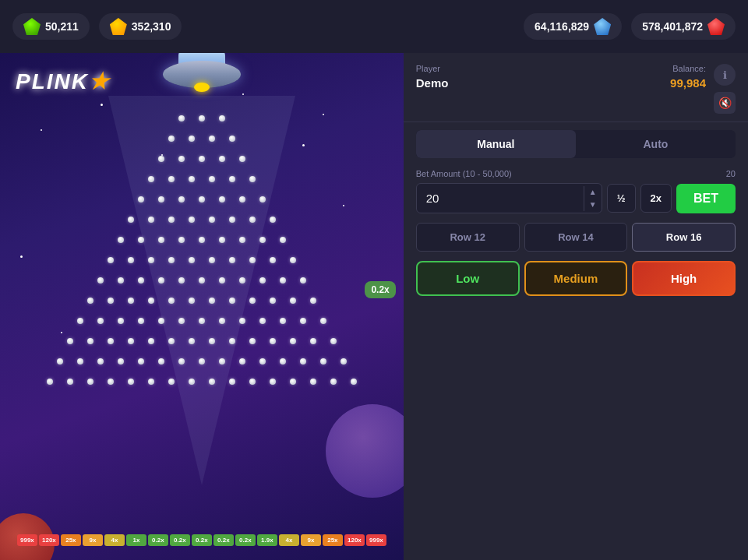  What do you see at coordinates (725, 103) in the screenshot?
I see `mute-button: 🔇` at bounding box center [725, 103].